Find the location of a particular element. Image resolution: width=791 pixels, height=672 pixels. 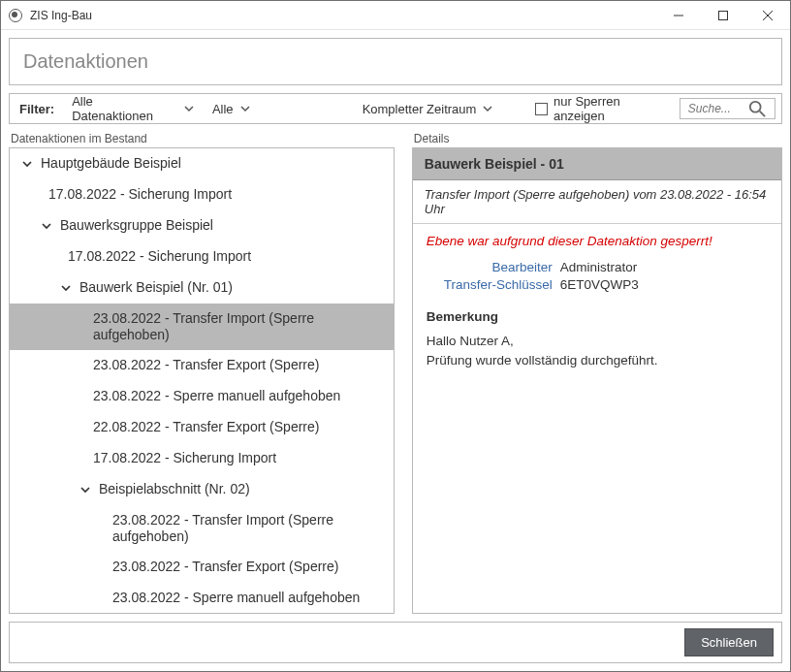

details-field-editor: Bearbeiter Administrator is located at coordinates (597, 268).